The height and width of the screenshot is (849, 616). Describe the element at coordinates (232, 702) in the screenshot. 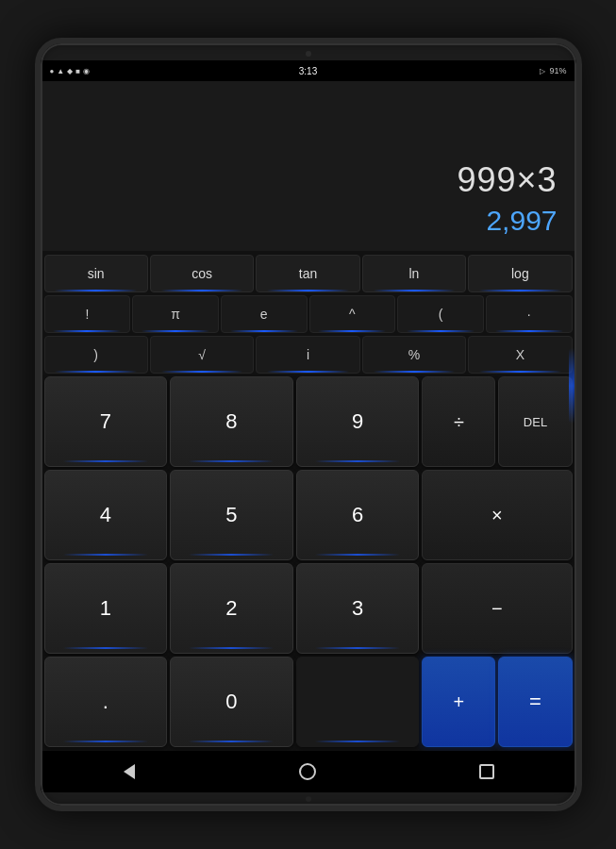

I see `zero-button: 0` at that location.